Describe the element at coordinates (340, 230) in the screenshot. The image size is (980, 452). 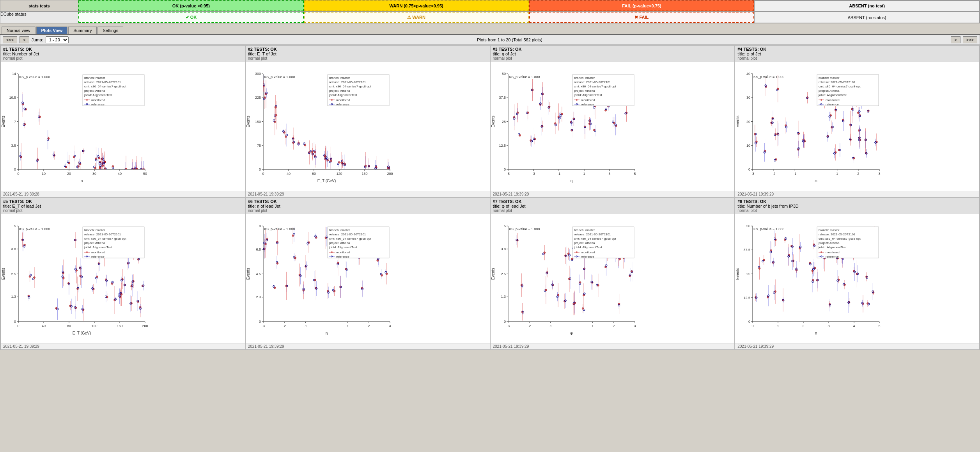
I see `svg-text: branch: master` at that location.